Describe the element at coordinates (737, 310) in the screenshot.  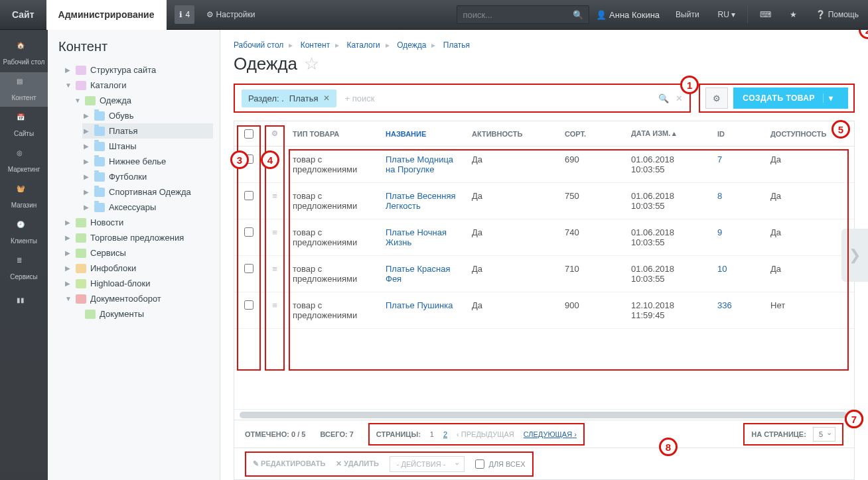
I see `cell-id: 336` at that location.